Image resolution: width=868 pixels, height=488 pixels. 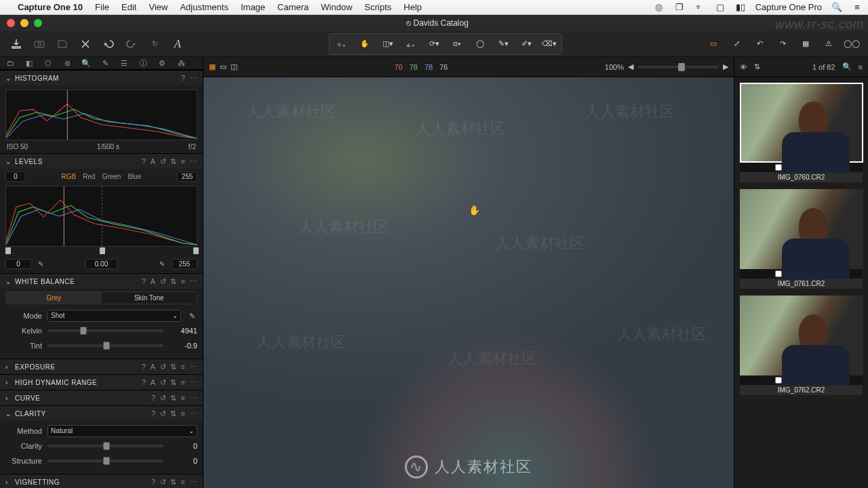 What do you see at coordinates (183, 446) in the screenshot?
I see `clarity-value: 0` at bounding box center [183, 446].